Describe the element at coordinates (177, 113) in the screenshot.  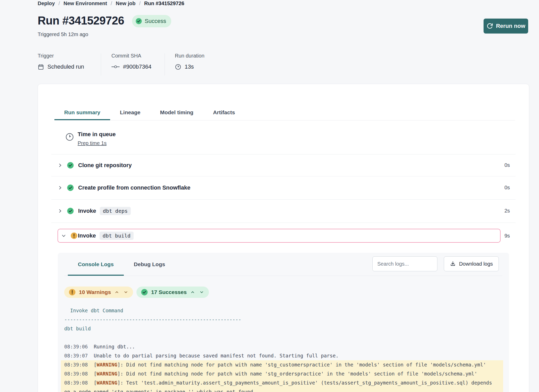
I see `tab-model-timing: Model timing` at that location.